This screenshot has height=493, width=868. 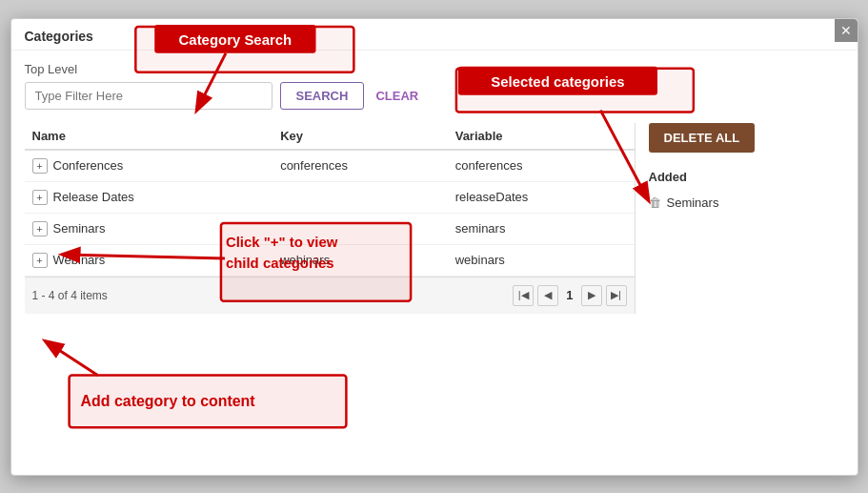 What do you see at coordinates (149, 95) in the screenshot?
I see `filter-input` at bounding box center [149, 95].